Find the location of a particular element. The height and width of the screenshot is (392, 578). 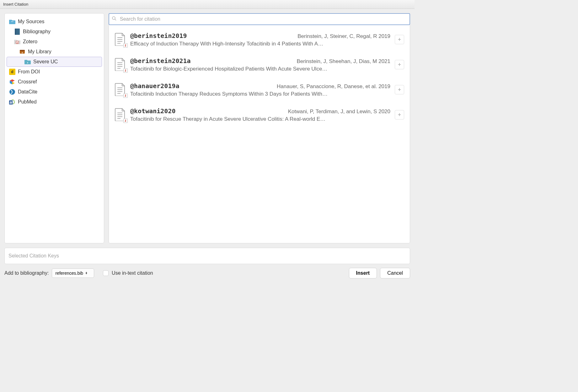

use-intext-label: Use in-text citation is located at coordinates (132, 273).